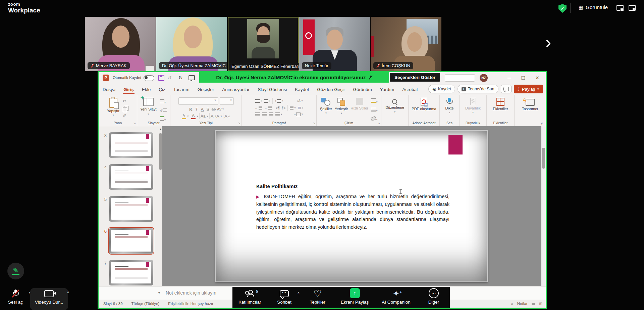  Describe the element at coordinates (180, 78) in the screenshot. I see `redo-icon: ↻` at that location.